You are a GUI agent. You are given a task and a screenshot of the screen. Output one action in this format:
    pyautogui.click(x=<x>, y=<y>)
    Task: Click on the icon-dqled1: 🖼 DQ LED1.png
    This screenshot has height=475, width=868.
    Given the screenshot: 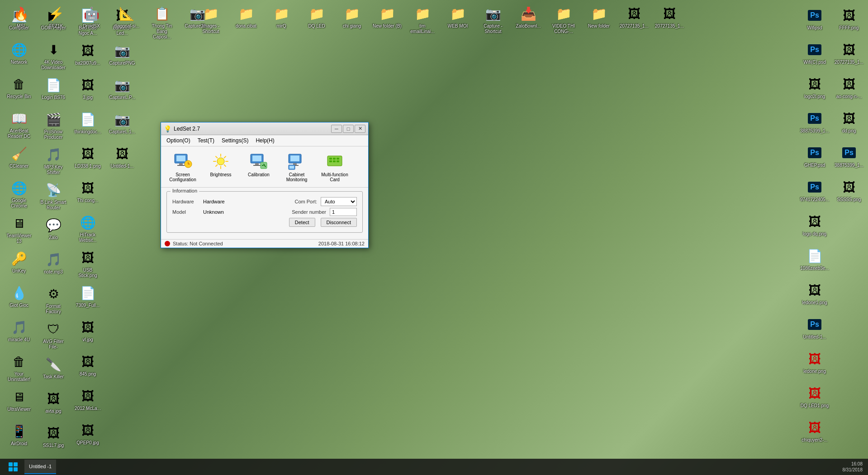 What is the action you would take?
    pyautogui.click(x=815, y=399)
    